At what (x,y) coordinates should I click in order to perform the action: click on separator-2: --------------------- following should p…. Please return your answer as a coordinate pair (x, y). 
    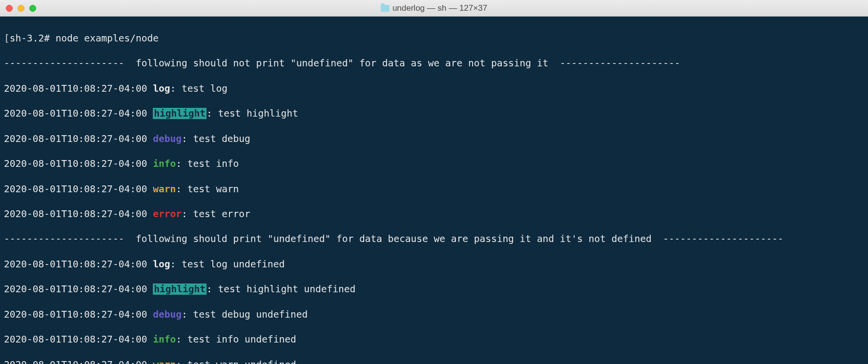
    Looking at the image, I should click on (434, 239).